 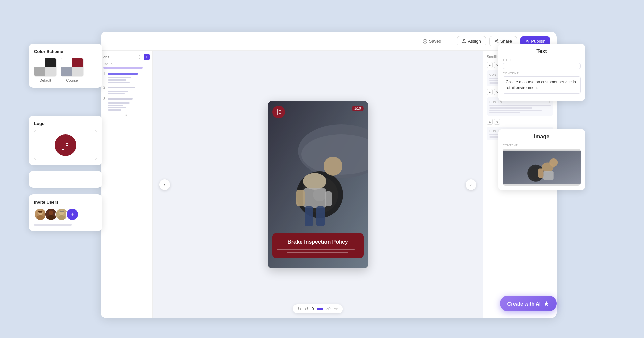 I want to click on title-field-label: TITLE, so click(x=542, y=60).